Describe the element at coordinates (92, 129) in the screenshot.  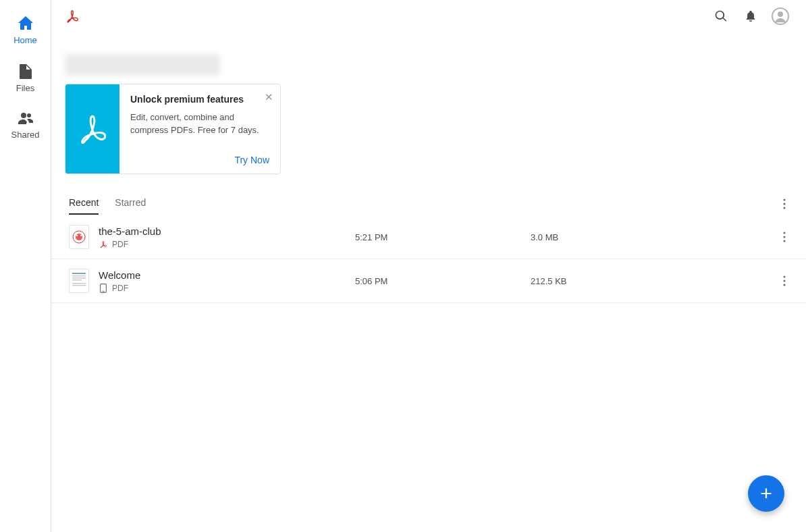
I see `promo-graphic` at that location.